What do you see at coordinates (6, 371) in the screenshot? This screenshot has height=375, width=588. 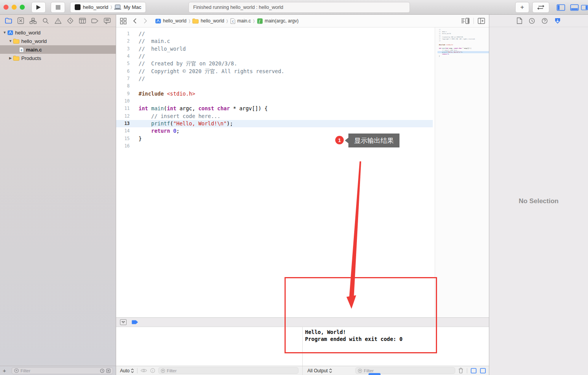 I see `add-file-button: +` at bounding box center [6, 371].